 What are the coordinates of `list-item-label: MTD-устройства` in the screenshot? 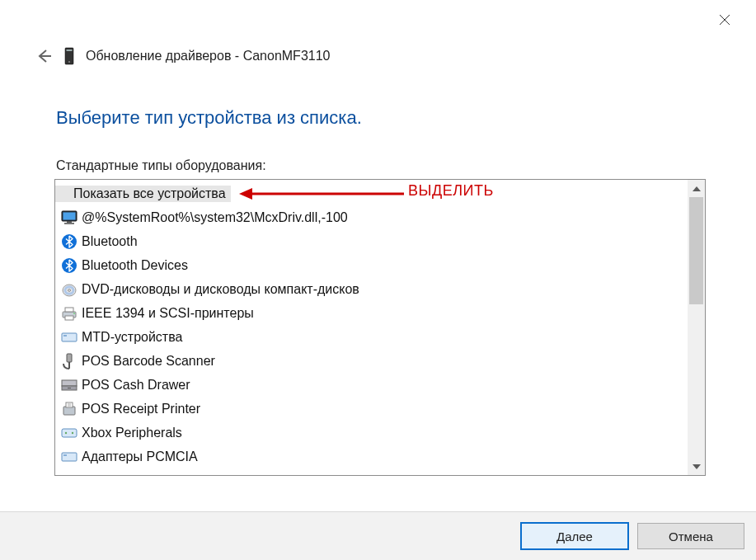 It's located at (132, 337).